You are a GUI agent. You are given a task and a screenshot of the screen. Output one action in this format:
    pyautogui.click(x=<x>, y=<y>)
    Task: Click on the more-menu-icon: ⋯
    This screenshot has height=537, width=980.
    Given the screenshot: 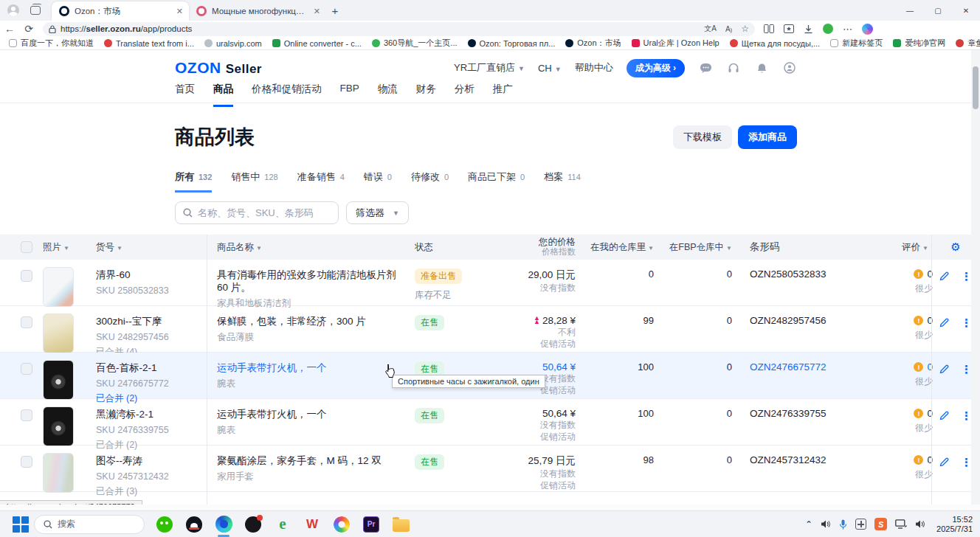 What is the action you would take?
    pyautogui.click(x=847, y=30)
    